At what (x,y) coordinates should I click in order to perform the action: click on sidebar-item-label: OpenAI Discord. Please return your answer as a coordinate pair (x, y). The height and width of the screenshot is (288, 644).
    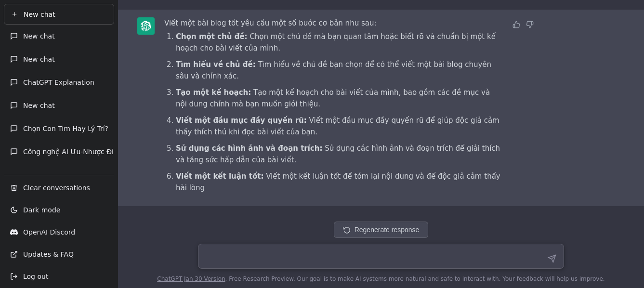
    Looking at the image, I should click on (49, 232).